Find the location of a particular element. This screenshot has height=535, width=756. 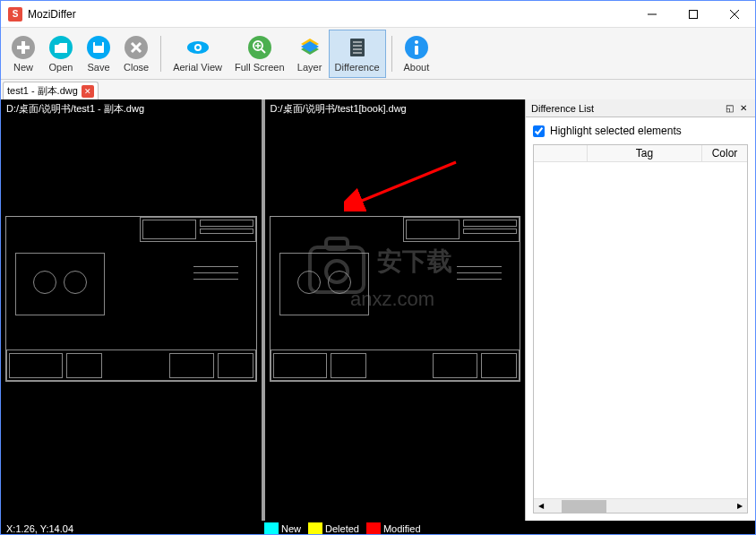

legend-modified-color is located at coordinates (374, 529).